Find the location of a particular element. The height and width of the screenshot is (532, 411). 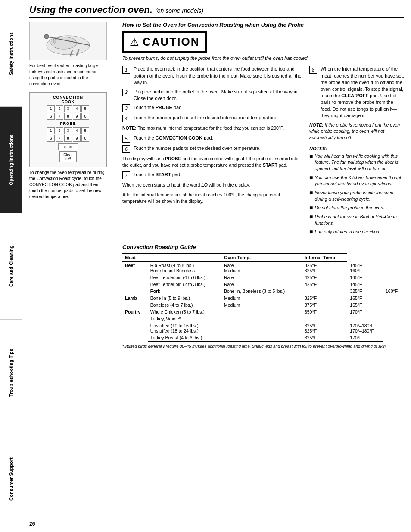

cp-row-4: 6 7 8 9 0 is located at coordinates (68, 138).